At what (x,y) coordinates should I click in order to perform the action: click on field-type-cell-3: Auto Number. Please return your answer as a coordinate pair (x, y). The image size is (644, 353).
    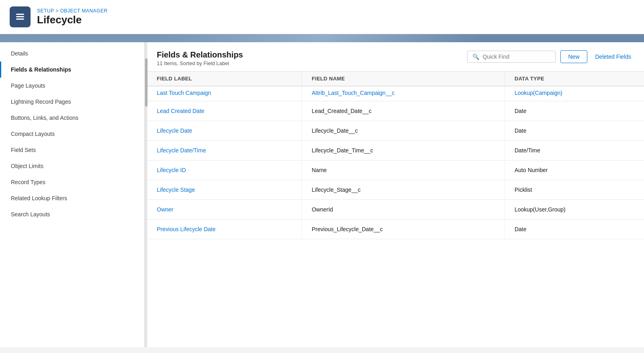
    Looking at the image, I should click on (574, 170).